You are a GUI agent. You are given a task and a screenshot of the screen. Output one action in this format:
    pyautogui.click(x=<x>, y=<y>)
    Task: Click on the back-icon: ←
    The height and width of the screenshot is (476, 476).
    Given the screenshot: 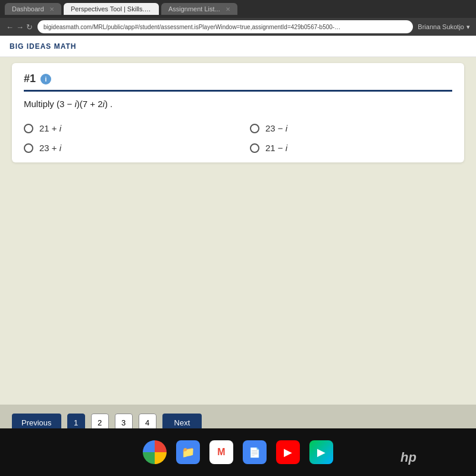 What is the action you would take?
    pyautogui.click(x=10, y=27)
    